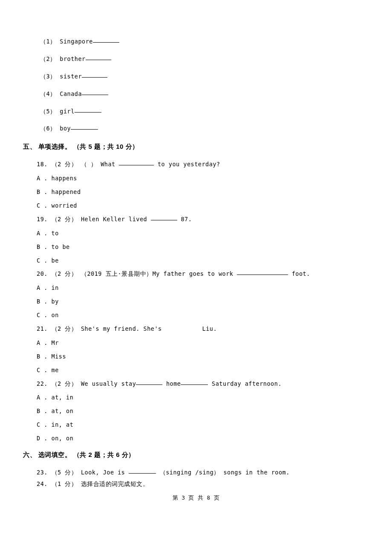  What do you see at coordinates (203, 315) in the screenshot?
I see `q20-option-c: C . on` at bounding box center [203, 315].